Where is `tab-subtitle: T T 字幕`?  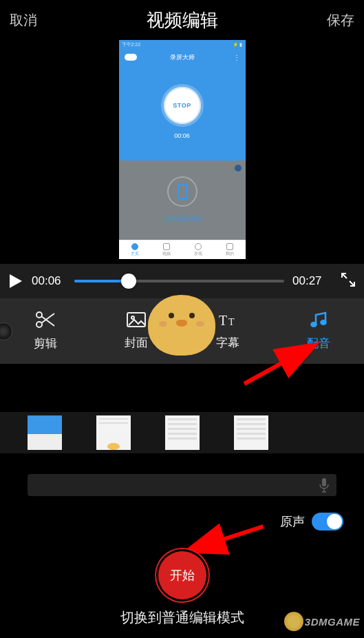 tab-subtitle: T T 字幕 is located at coordinates (228, 331).